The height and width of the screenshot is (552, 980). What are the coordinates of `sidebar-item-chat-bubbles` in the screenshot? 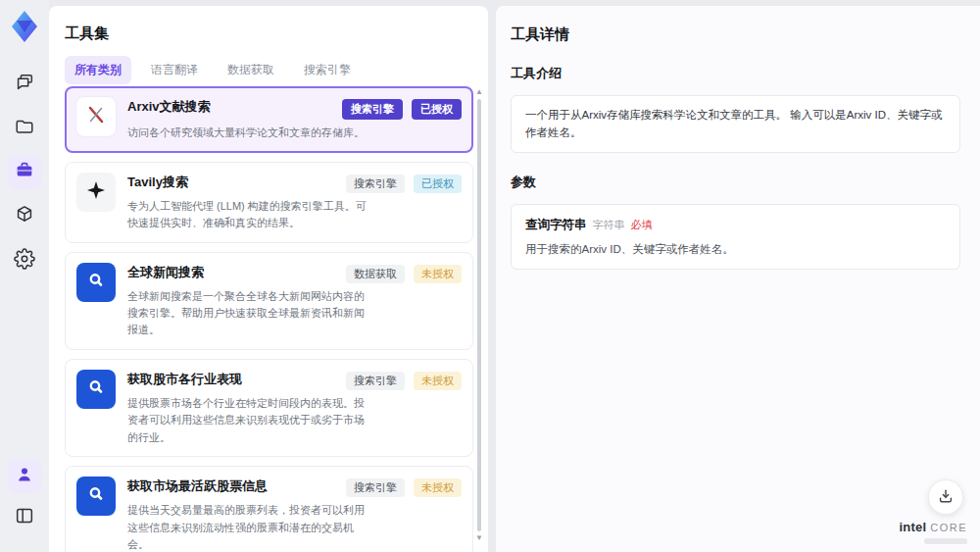 It's located at (24, 84).